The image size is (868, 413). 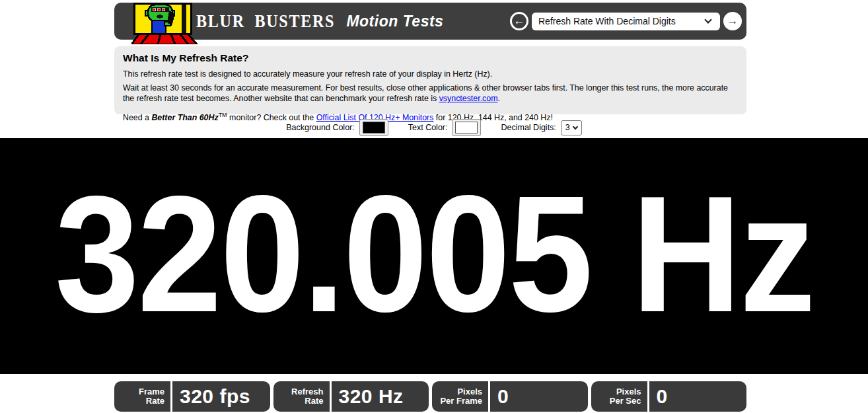 What do you see at coordinates (626, 21) in the screenshot?
I see `test-select: Refresh Rate With Decimal Digits` at bounding box center [626, 21].